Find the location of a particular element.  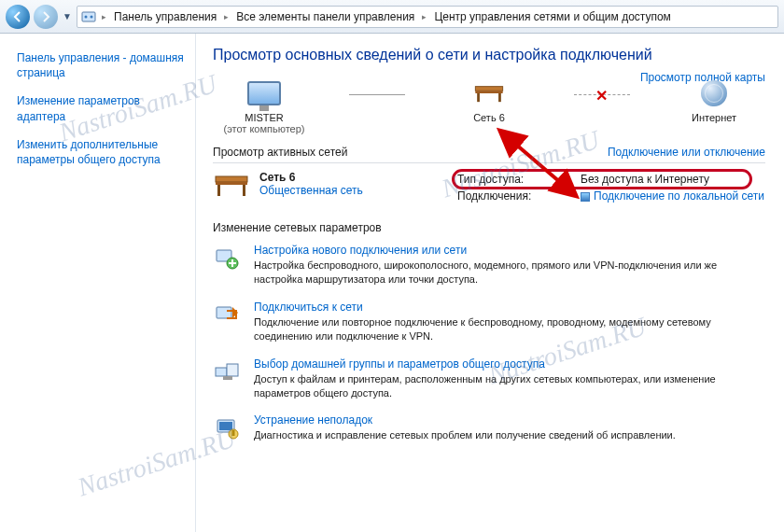

globe-icon is located at coordinates (714, 93).